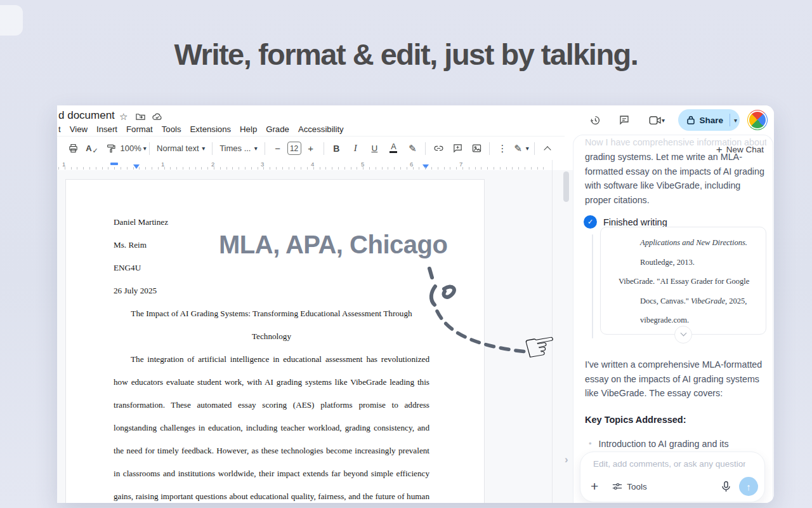  Describe the element at coordinates (272, 337) in the screenshot. I see `essay-title-line: Technology` at that location.